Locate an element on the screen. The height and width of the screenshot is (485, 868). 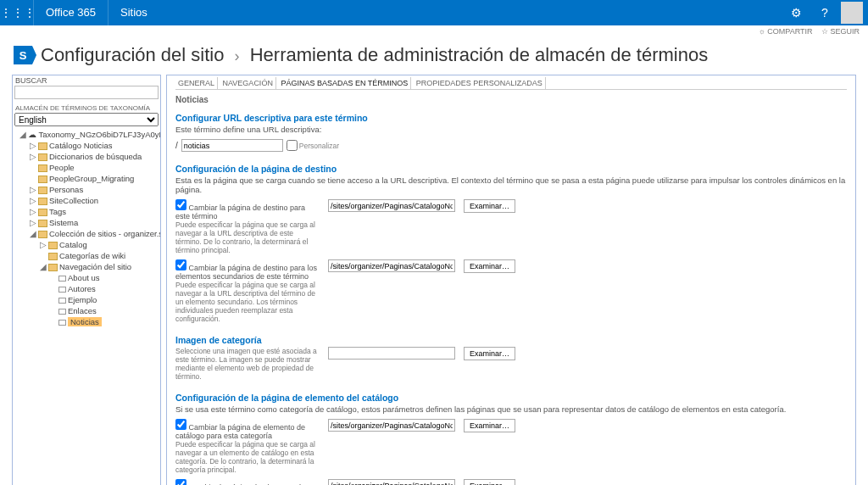
tree-root: ◢☁ Taxonomy_NGzO6biD7LFJ3yA0yPO7RA== is located at coordinates (86, 134).